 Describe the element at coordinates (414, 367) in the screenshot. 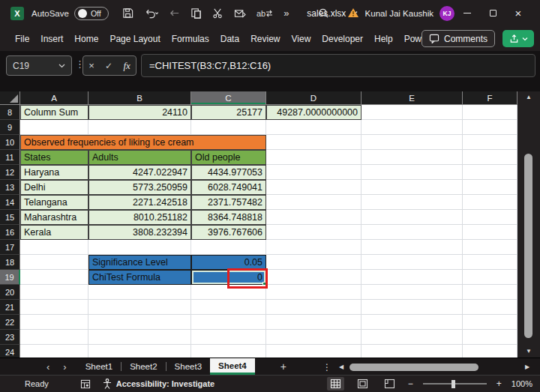

I see `horizontal-scroll-thumb` at that location.